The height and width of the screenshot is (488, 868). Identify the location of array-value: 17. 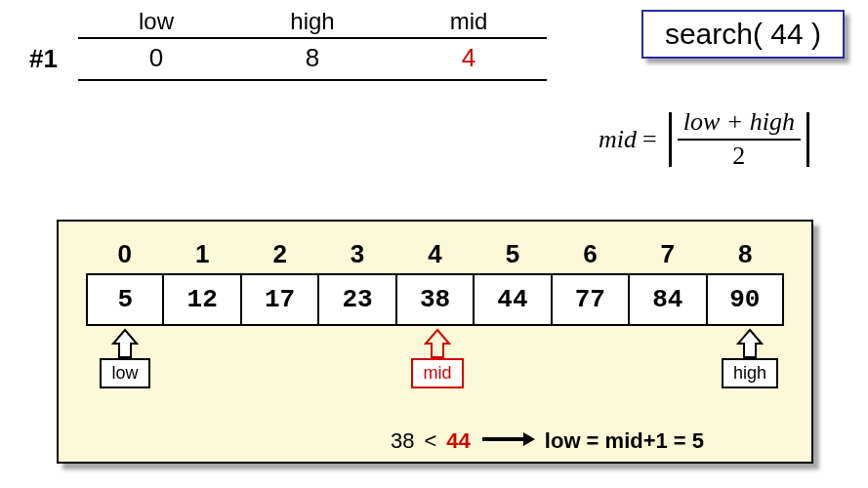
(279, 300).